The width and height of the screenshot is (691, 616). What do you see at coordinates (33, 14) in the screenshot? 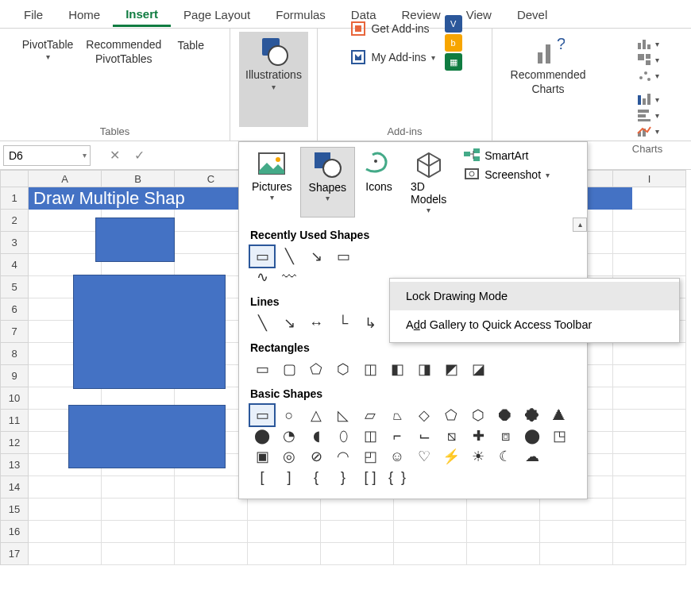
I see `tab-file: File` at bounding box center [33, 14].